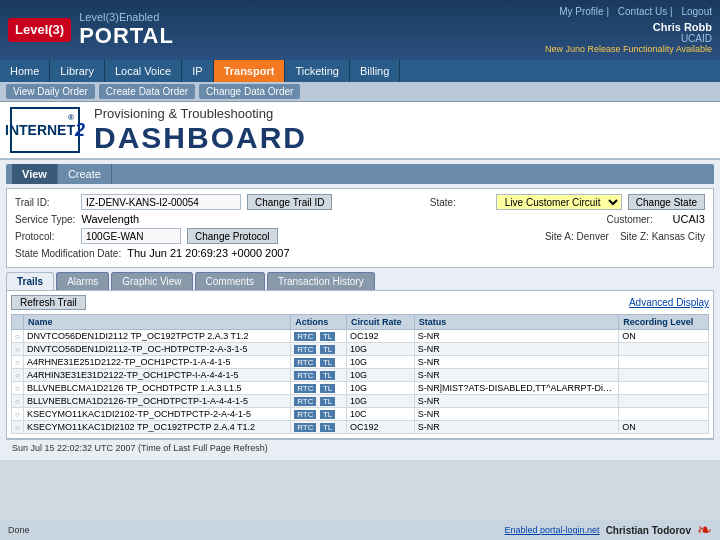 This screenshot has height=540, width=720. What do you see at coordinates (82, 281) in the screenshot?
I see `tab-alarms: Alarms` at bounding box center [82, 281].